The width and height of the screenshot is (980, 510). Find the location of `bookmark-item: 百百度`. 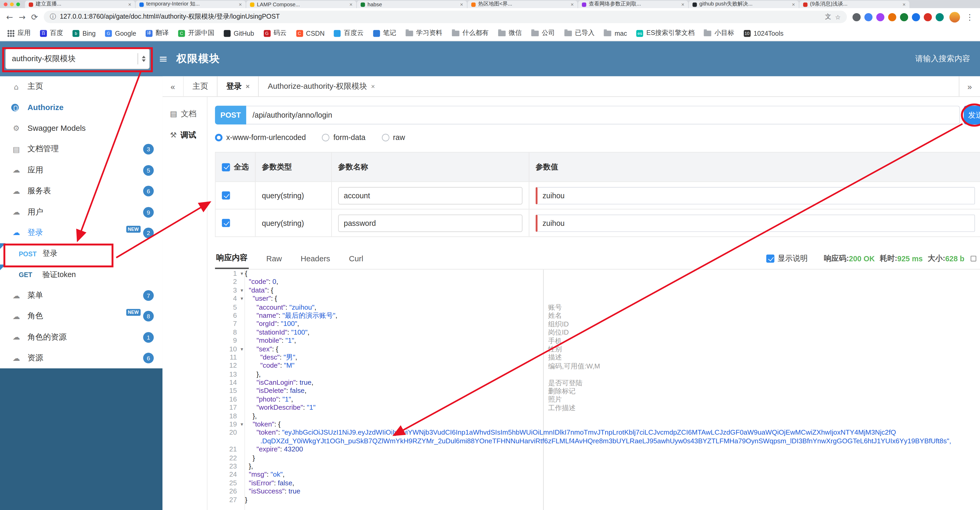

bookmark-item: 百百度 is located at coordinates (52, 33).